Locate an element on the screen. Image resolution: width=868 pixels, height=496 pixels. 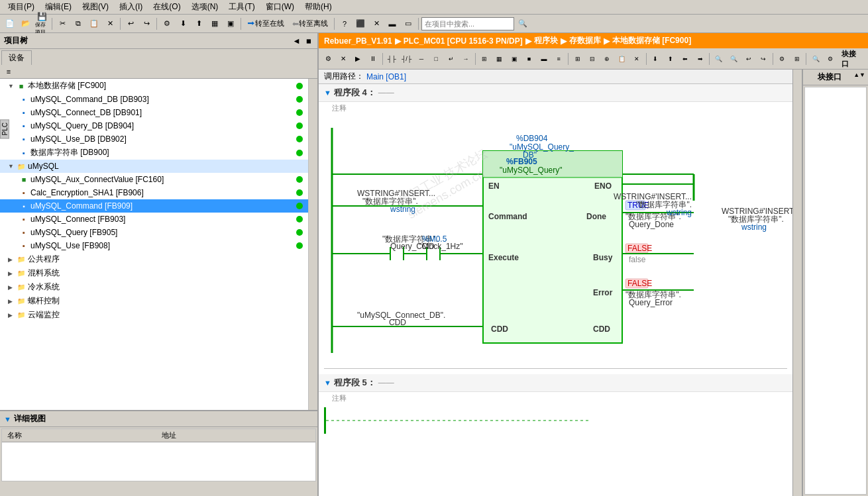
tree-item-cloud: ▶ 📁 云端监控 is located at coordinates (154, 315).